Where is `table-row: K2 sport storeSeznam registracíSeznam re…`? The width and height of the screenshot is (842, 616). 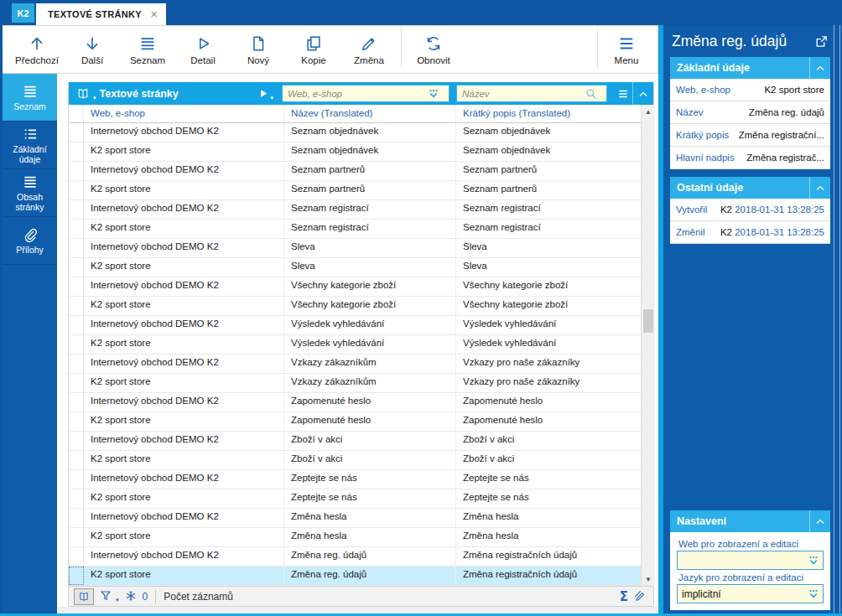
table-row: K2 sport storeSeznam registracíSeznam re… is located at coordinates (355, 230).